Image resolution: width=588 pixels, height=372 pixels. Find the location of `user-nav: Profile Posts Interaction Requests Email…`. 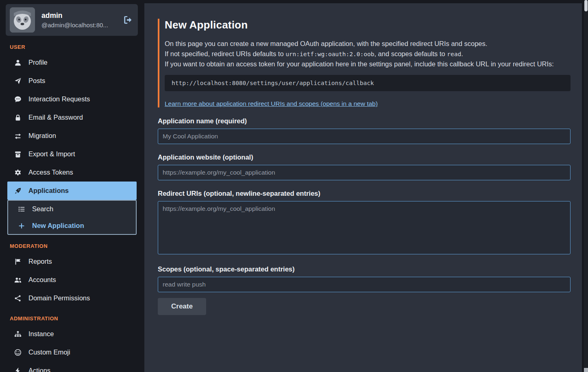

user-nav: Profile Posts Interaction Requests Email… is located at coordinates (72, 127).